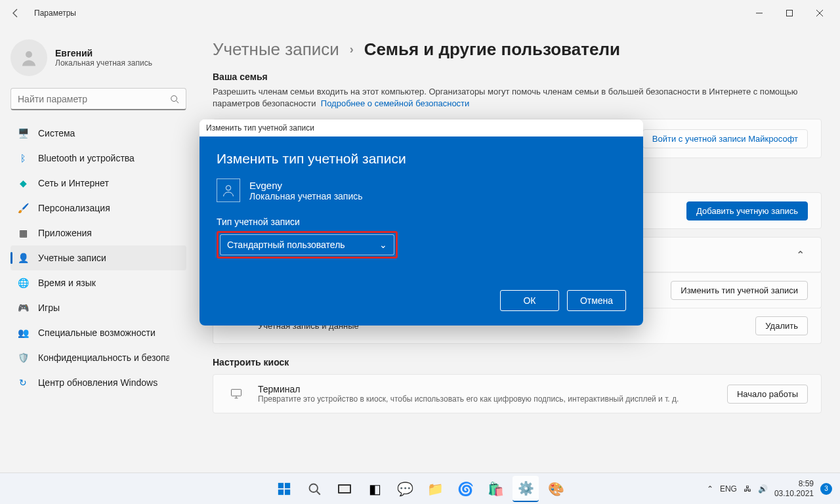 The image size is (840, 504). What do you see at coordinates (307, 245) in the screenshot?
I see `account-type-dropdown: Стандартный пользователь ⌄` at bounding box center [307, 245].